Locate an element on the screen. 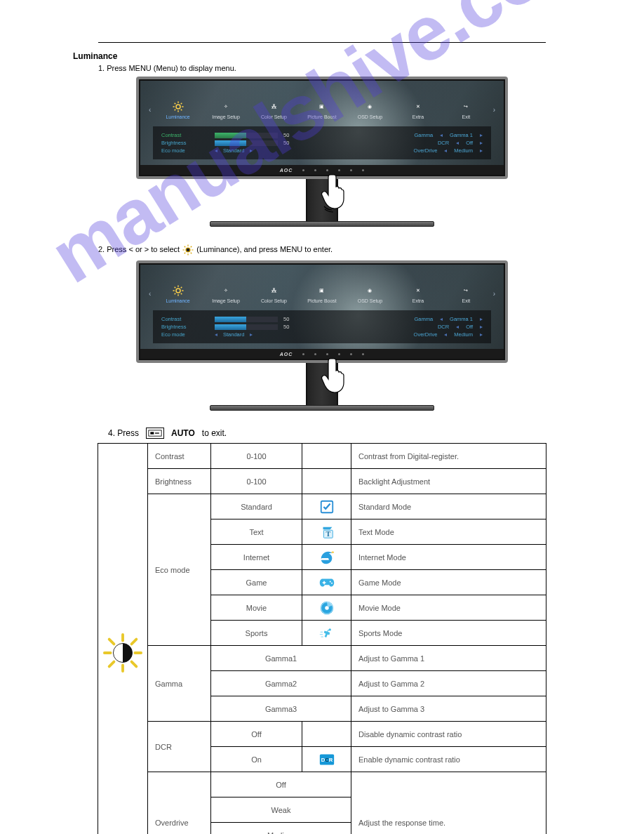 The width and height of the screenshot is (644, 834). table-row: Brightness 0-100 Backlight Adjustment is located at coordinates (323, 482).